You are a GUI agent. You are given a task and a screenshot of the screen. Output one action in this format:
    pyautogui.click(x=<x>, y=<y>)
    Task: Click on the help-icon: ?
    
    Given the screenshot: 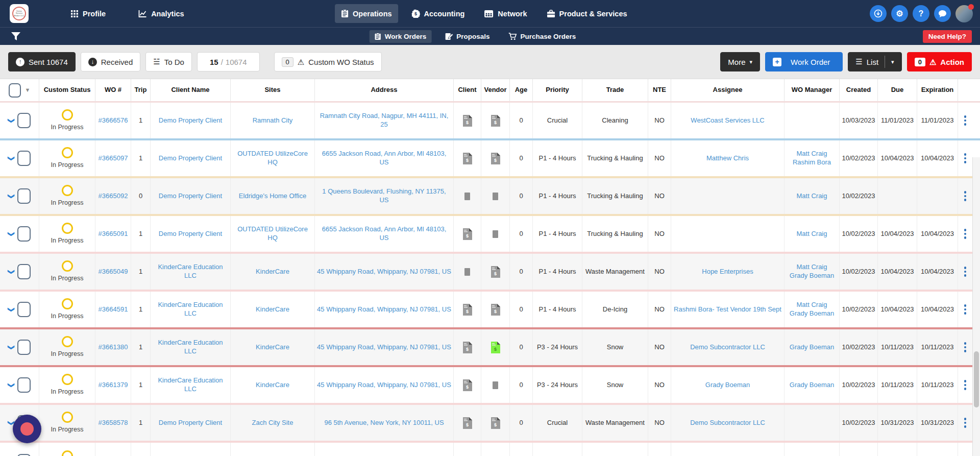 What is the action you would take?
    pyautogui.click(x=921, y=13)
    